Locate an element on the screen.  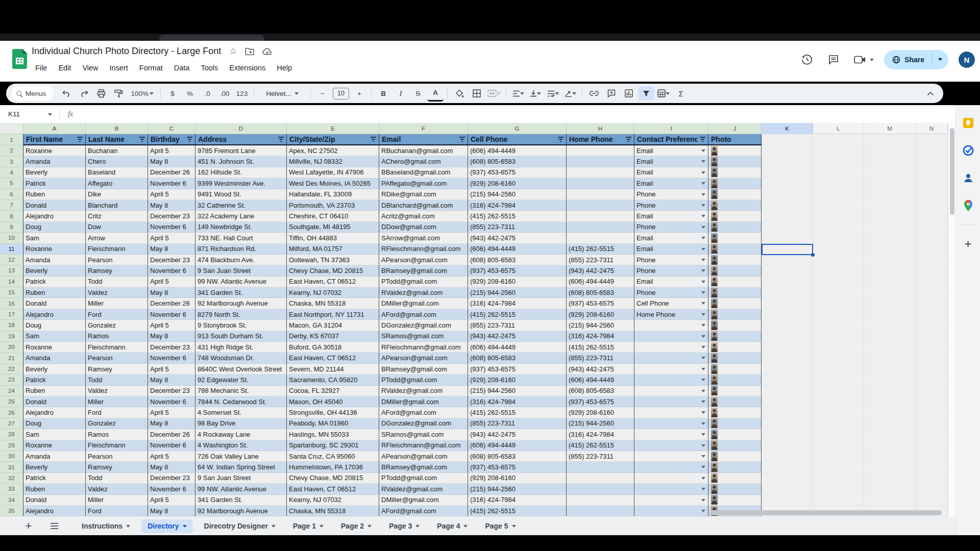
cell-K20 is located at coordinates (787, 347).